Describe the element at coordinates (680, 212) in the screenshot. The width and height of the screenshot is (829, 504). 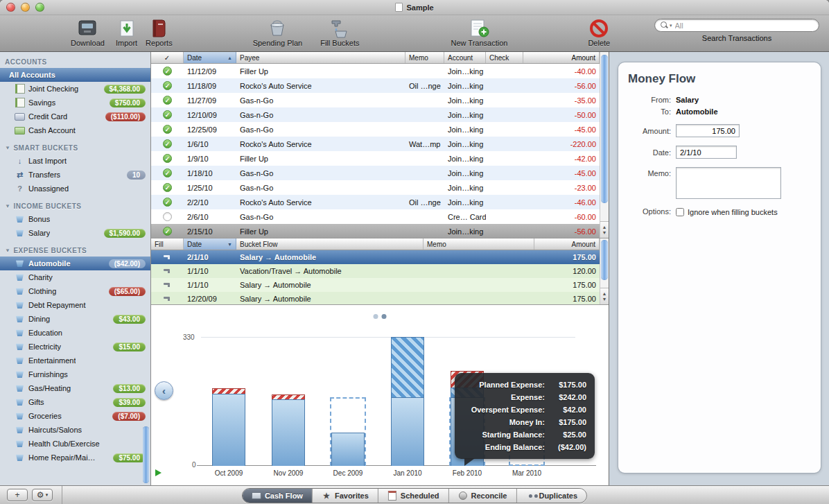
I see `ignore-filling-checkbox` at that location.